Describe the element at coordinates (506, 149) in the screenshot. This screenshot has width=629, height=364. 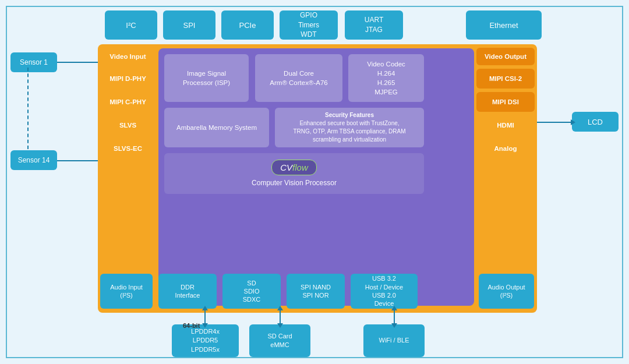
I see `analog-label: Analog` at that location.